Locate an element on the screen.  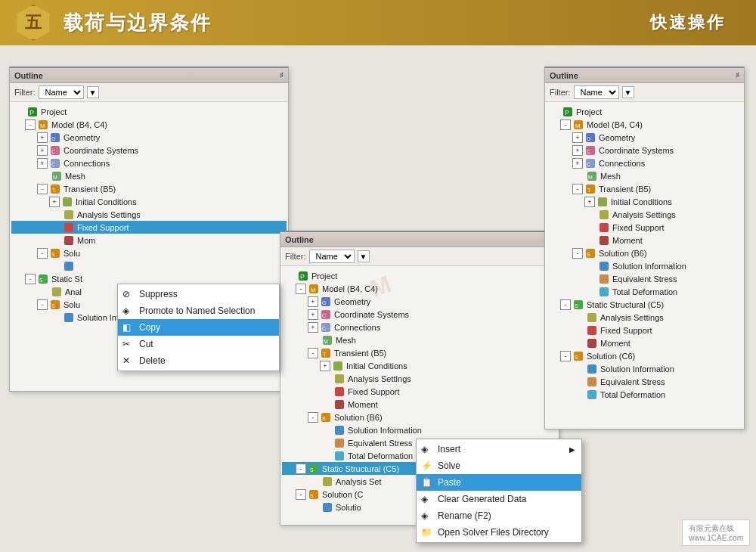
tree-item-r21: Solution Information is located at coordinates (644, 369).